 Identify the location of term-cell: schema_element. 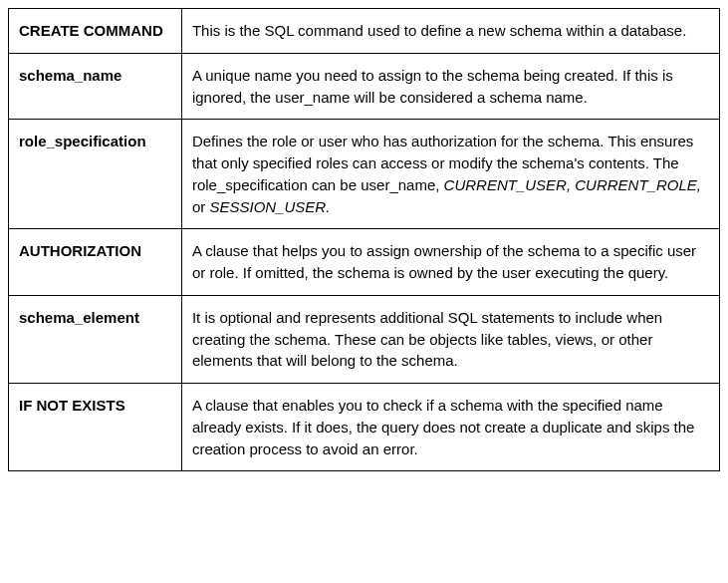
(96, 339).